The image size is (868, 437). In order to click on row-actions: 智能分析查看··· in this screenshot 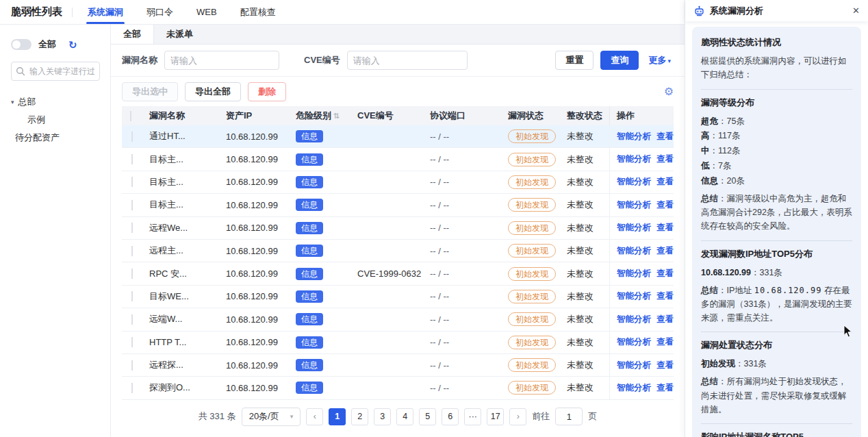, I will do `click(641, 388)`.